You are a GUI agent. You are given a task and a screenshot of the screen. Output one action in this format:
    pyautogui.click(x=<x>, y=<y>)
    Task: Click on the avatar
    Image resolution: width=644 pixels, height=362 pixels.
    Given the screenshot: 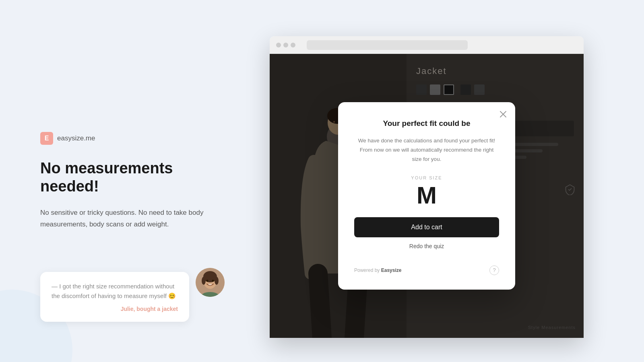 What is the action you would take?
    pyautogui.click(x=210, y=282)
    